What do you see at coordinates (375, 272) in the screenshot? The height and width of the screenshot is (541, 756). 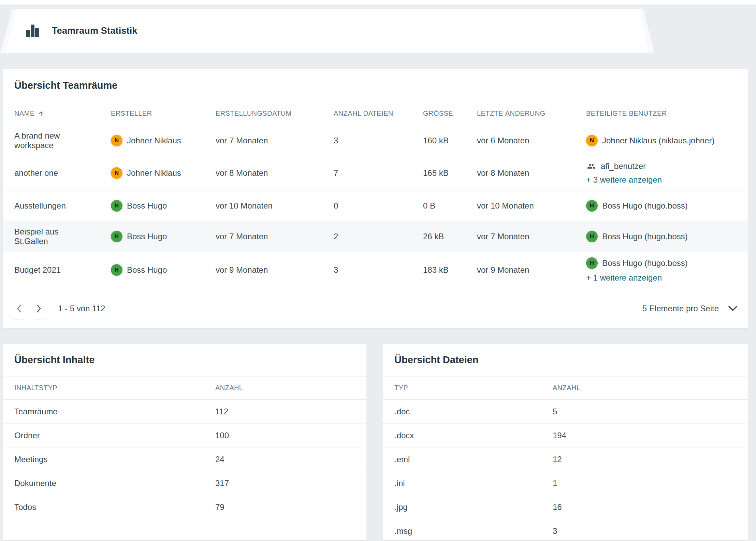 I see `teamroom-row: Budget 2021HBoss Hugovor 9 Monaten3183 k…` at bounding box center [375, 272].